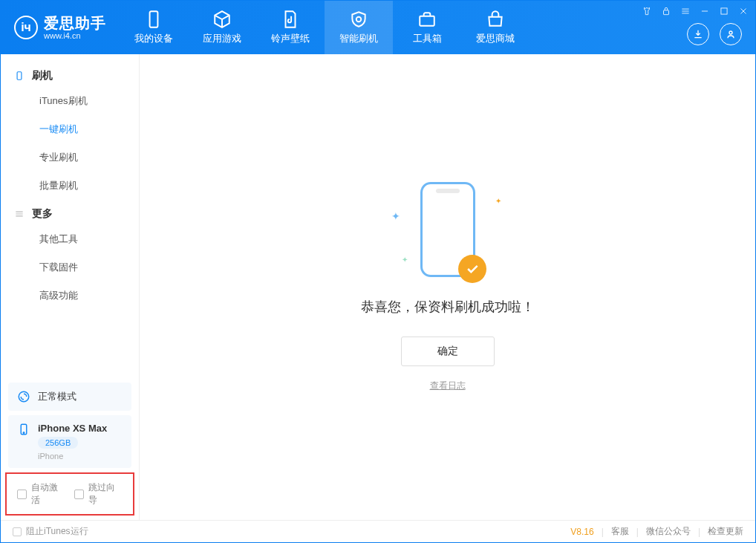 Image resolution: width=756 pixels, height=543 pixels. What do you see at coordinates (448, 386) in the screenshot?
I see `view-log-link: 查看日志` at bounding box center [448, 386].